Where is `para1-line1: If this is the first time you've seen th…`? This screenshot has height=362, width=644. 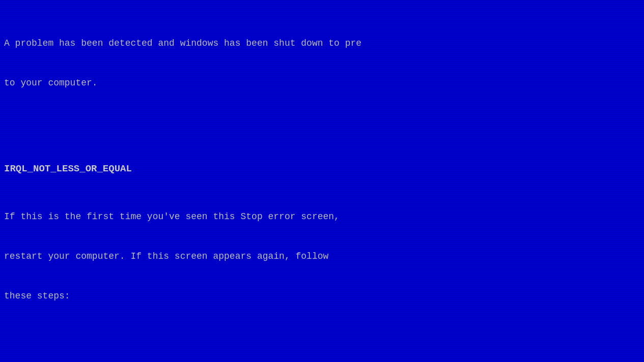 para1-line1: If this is the first time you've seen th… is located at coordinates (322, 217).